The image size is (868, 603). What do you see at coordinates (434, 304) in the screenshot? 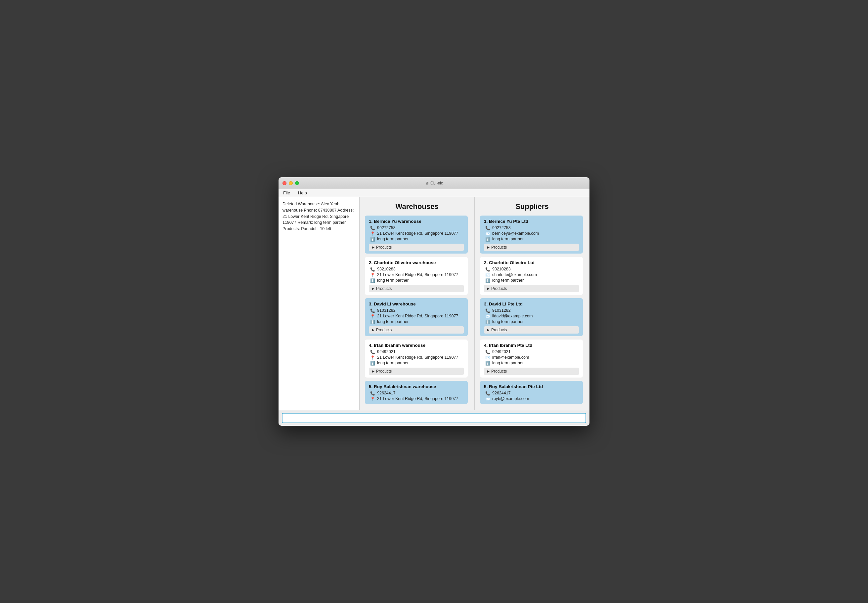
I see `main-content: Deleted Warehouse: Alex Yeoh warehouse P…` at bounding box center [434, 304].